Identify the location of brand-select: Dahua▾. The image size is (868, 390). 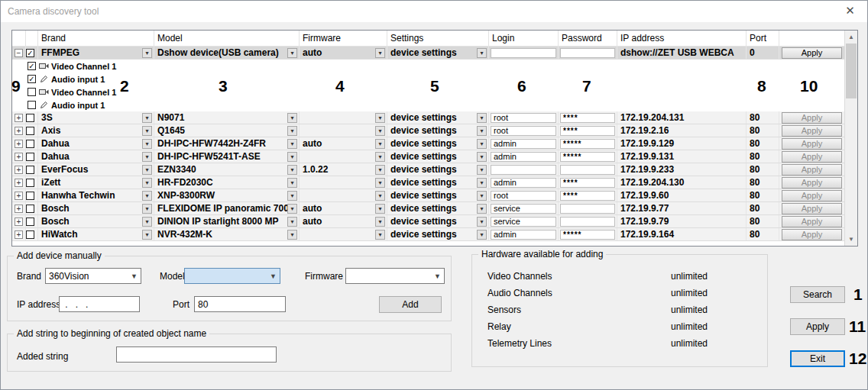
(96, 143).